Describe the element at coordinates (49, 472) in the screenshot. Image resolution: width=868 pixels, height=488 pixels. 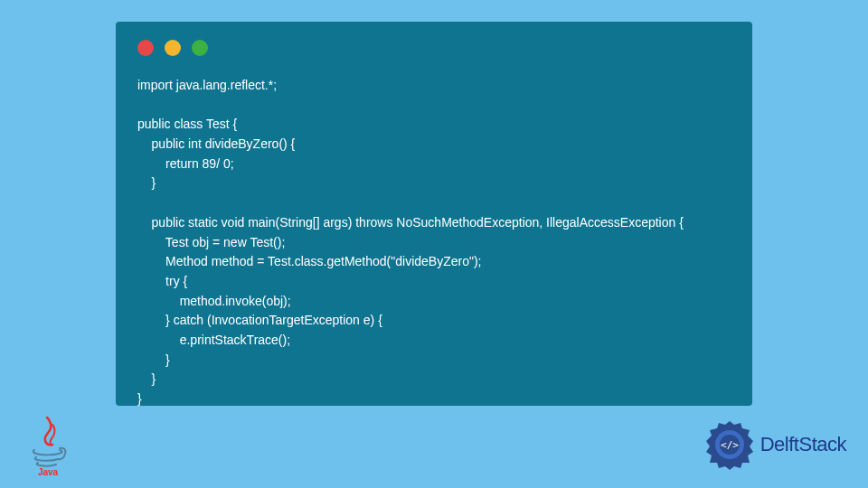
I see `svg-text: Java` at that location.